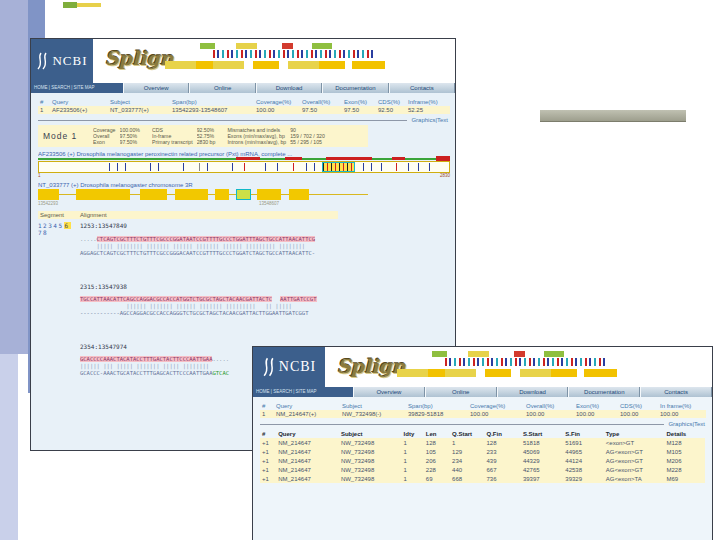  What do you see at coordinates (372, 366) in the screenshot?
I see `splign-logo-text: Splign` at bounding box center [372, 366].